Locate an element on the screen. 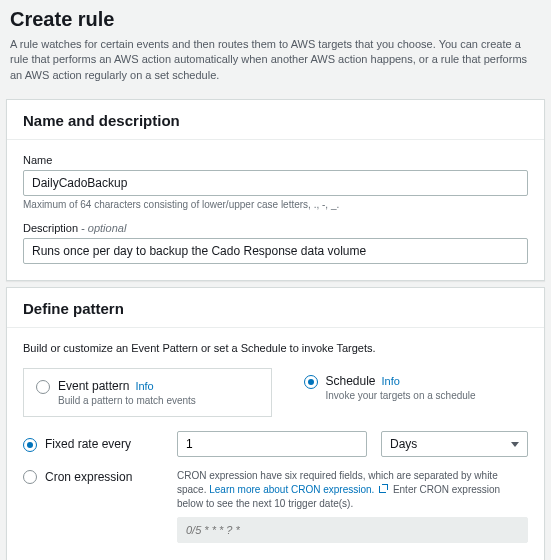 Image resolution: width=551 pixels, height=560 pixels. schedule-info-link: Info is located at coordinates (391, 381).